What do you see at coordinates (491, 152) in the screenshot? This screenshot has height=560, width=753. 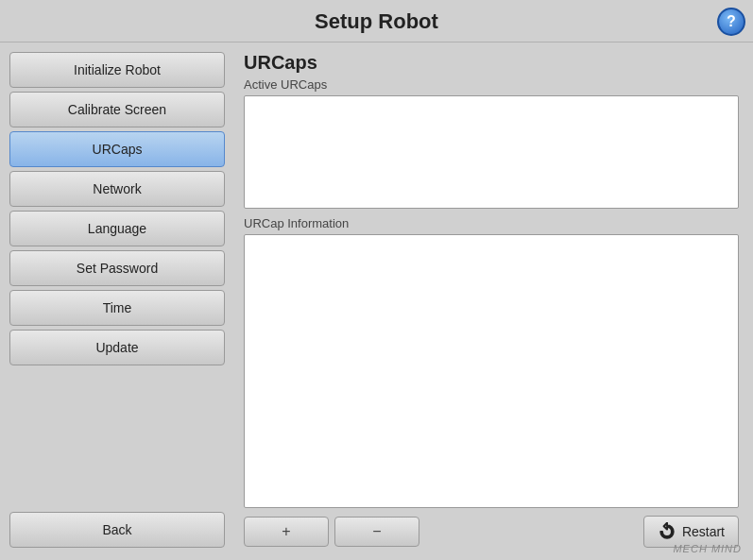 I see `active-urcaps-list` at bounding box center [491, 152].